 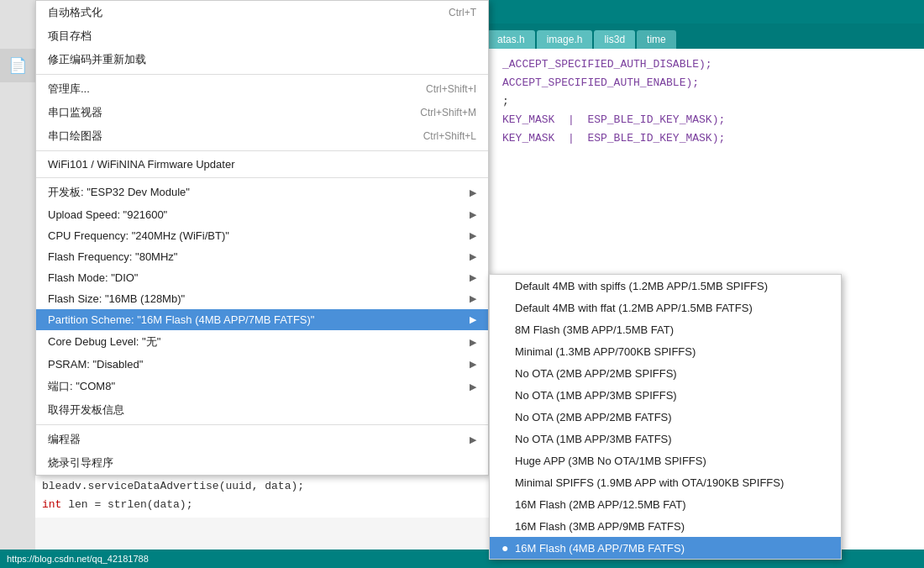 I want to click on code-text: bleadv.serviceDataAdvertise(uuid, data);, so click(x=173, y=486).